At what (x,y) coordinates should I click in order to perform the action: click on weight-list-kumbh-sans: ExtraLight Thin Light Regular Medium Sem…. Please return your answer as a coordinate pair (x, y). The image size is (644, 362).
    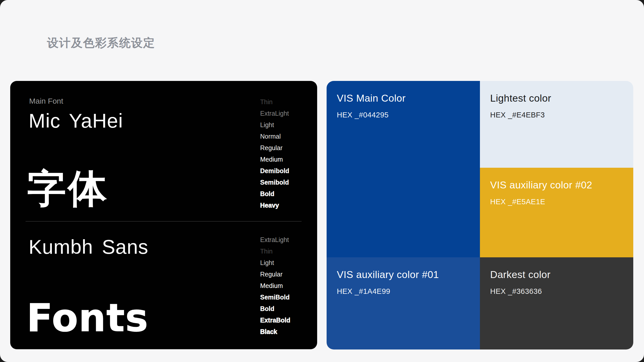
    Looking at the image, I should click on (288, 286).